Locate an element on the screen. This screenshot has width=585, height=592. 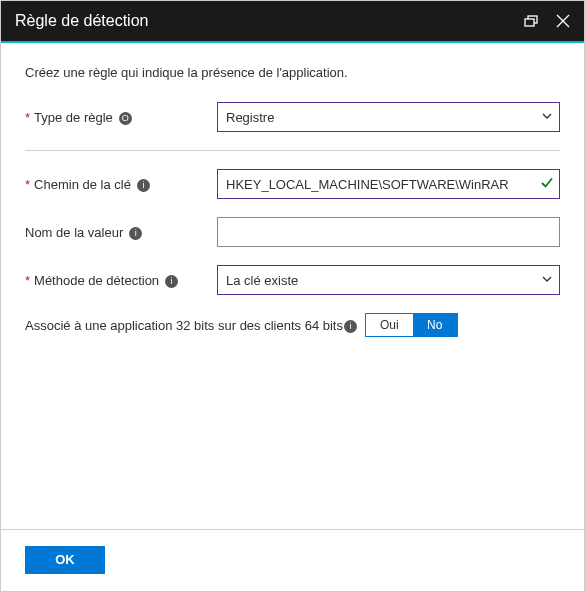
value-name-input is located at coordinates (388, 232).